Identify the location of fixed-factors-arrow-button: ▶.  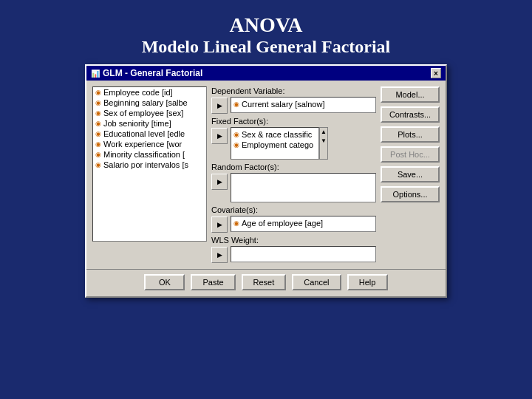
(219, 136).